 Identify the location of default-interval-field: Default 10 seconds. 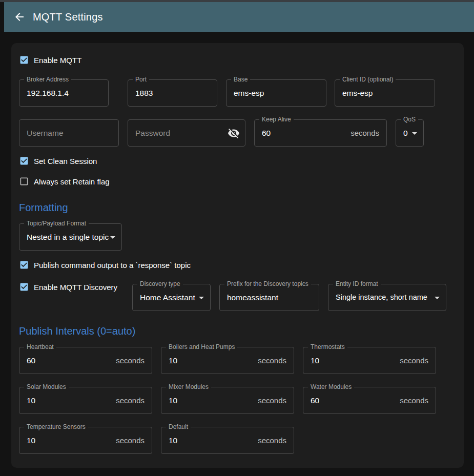
(228, 441).